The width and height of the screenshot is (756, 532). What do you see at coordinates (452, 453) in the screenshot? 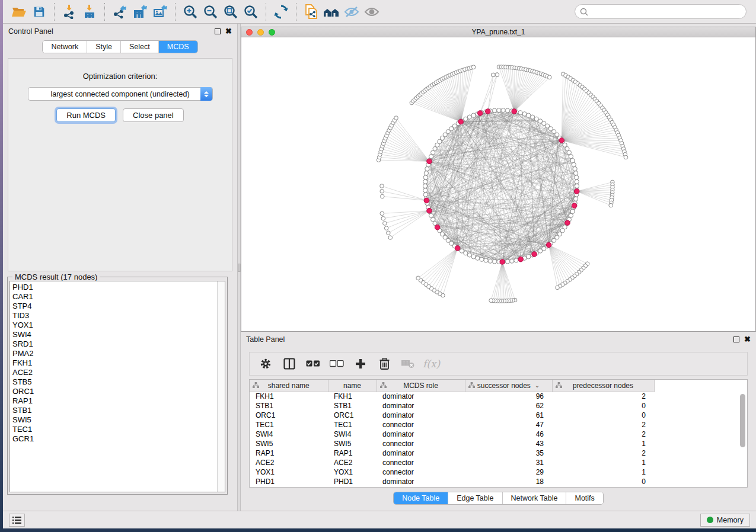
I see `table-row: RAP1RAP1dominator352` at bounding box center [452, 453].